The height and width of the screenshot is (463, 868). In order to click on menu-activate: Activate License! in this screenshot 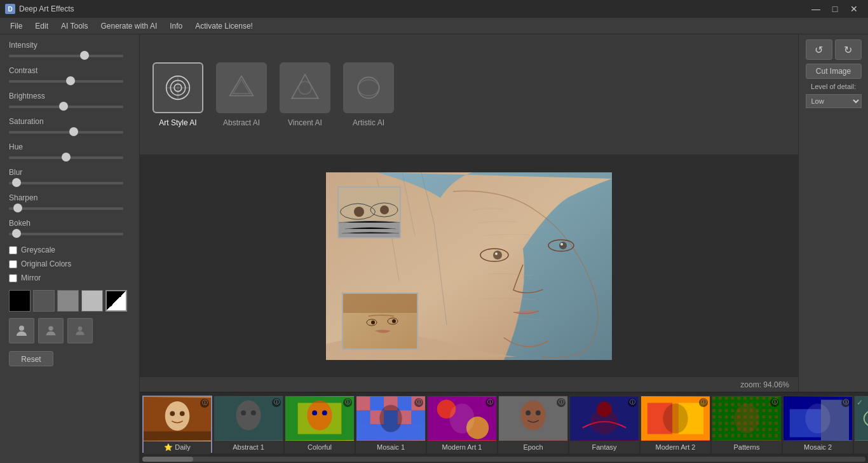, I will do `click(224, 26)`.